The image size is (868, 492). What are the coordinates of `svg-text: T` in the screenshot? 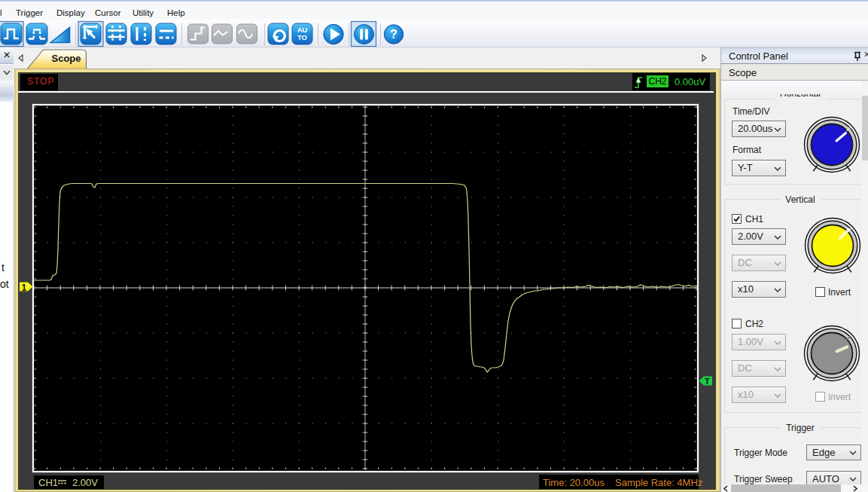 It's located at (708, 381).